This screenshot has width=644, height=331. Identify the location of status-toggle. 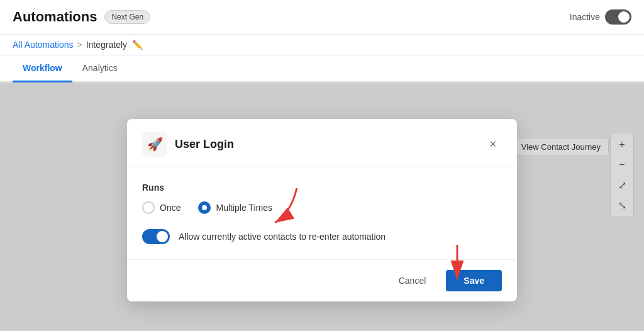
(618, 17).